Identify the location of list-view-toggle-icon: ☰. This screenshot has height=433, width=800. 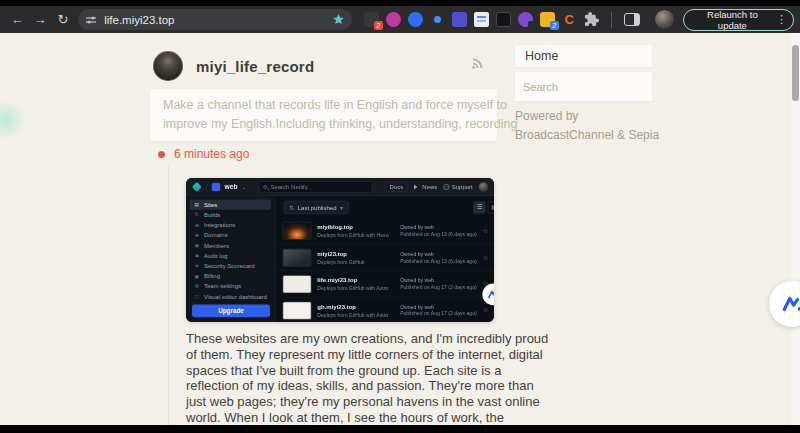
(480, 207).